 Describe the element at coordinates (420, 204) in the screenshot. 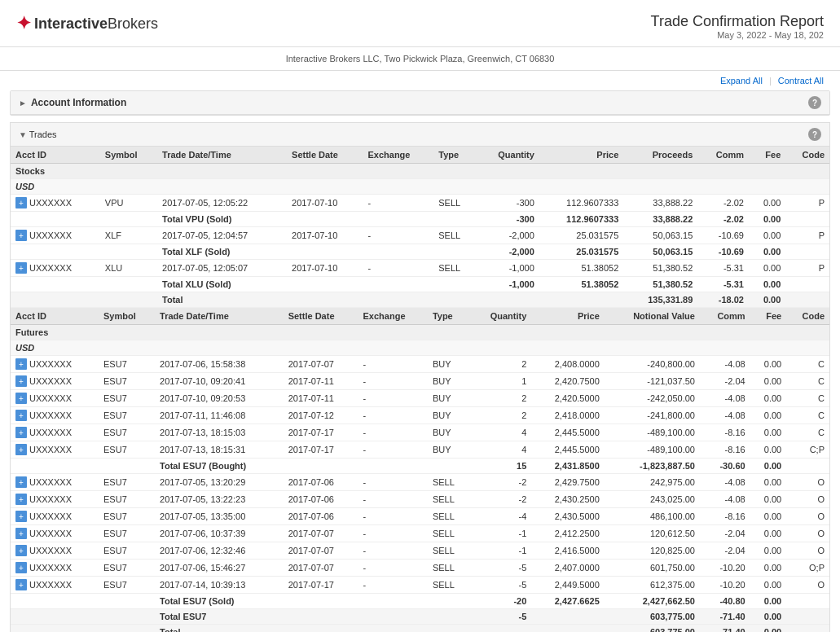

I see `table-row: +UXXXXXXVPU2017-07-05, 12:05:222017-07-1…` at that location.